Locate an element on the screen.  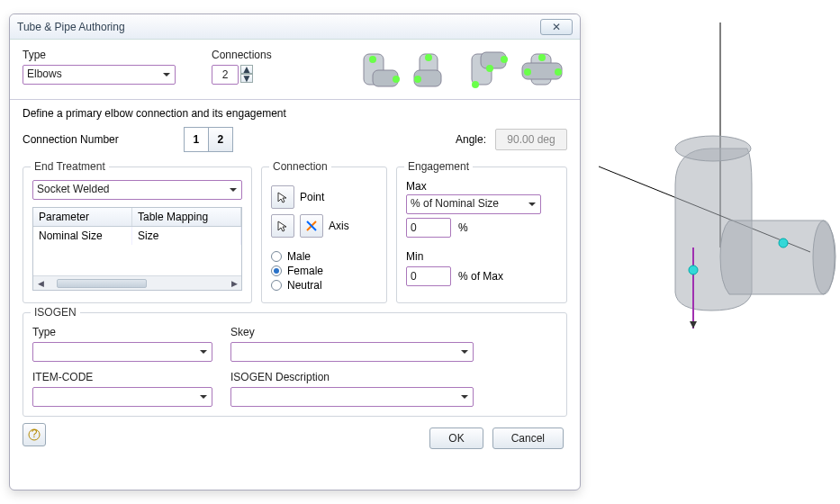
gender-male-radio: Male is located at coordinates (324, 256).